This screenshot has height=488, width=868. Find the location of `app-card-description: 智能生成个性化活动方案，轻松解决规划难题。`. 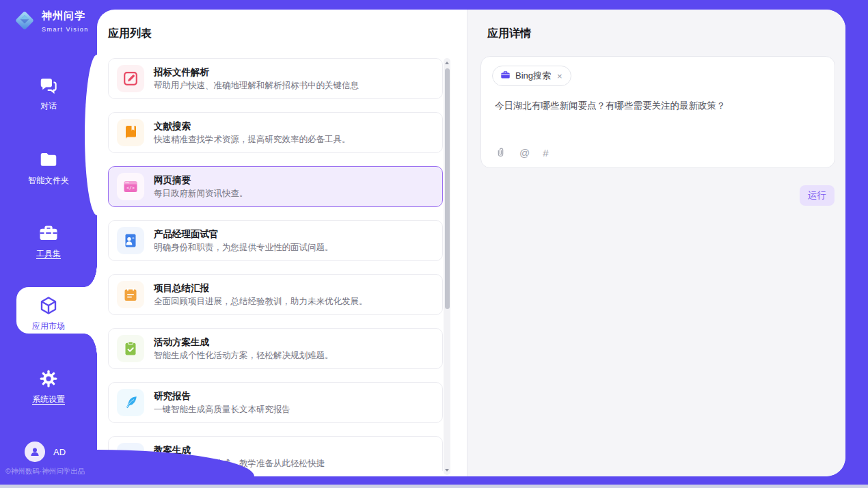

app-card-description: 智能生成个性化活动方案，轻松解决规划难题。 is located at coordinates (243, 355).